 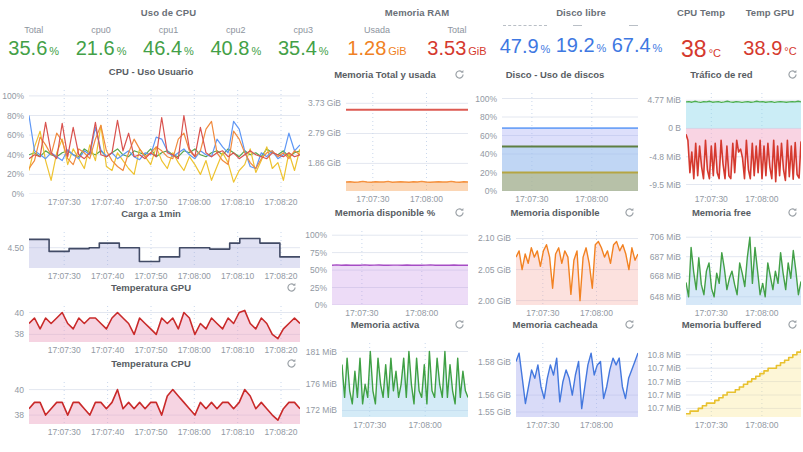 I want to click on chart-memoria-activa, so click(x=405, y=380).